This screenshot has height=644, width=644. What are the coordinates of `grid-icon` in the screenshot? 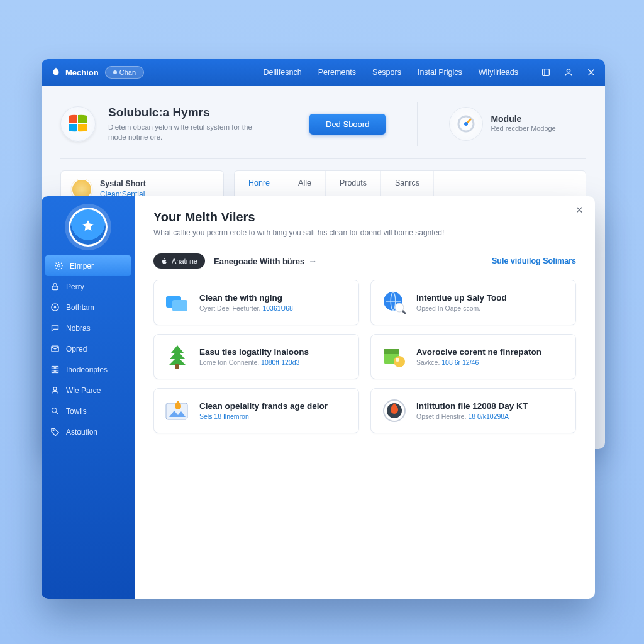 It's located at (55, 370).